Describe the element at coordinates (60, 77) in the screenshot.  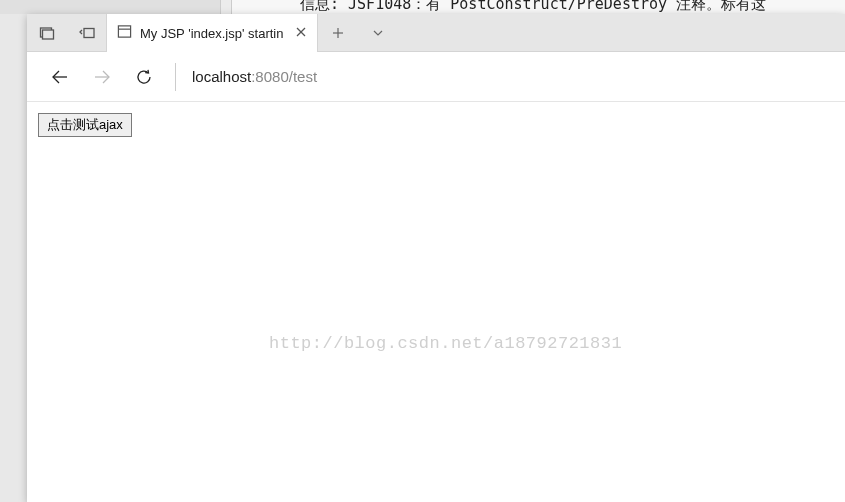
I see `back-button` at that location.